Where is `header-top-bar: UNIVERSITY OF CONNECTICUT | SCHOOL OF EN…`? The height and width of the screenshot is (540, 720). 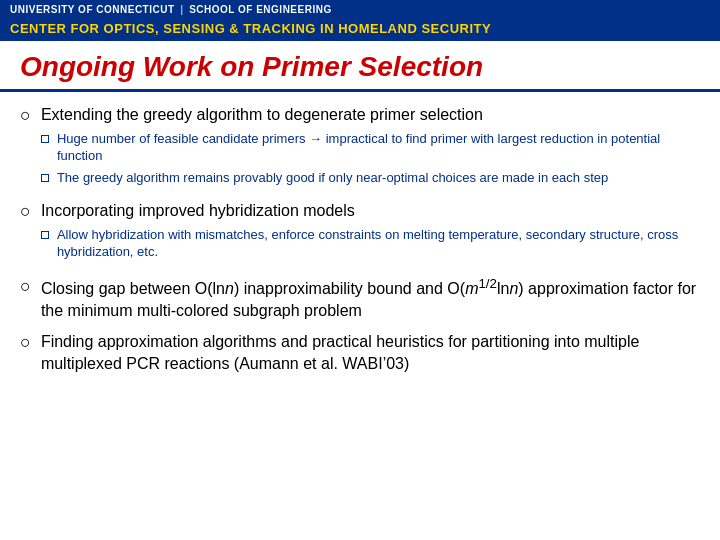
header-top-bar: UNIVERSITY OF CONNECTICUT | SCHOOL OF EN… is located at coordinates (360, 8).